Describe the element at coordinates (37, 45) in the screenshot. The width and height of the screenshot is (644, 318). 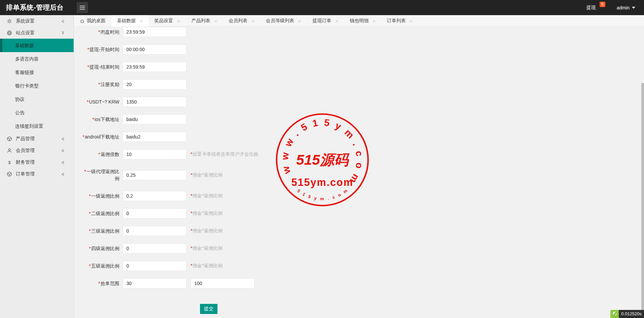
I see `sidebar-subitem-basic-data: 基础数据` at that location.